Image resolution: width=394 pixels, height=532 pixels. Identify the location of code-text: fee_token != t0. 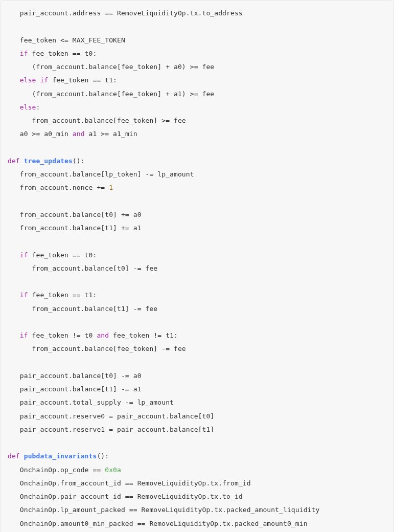
(62, 336).